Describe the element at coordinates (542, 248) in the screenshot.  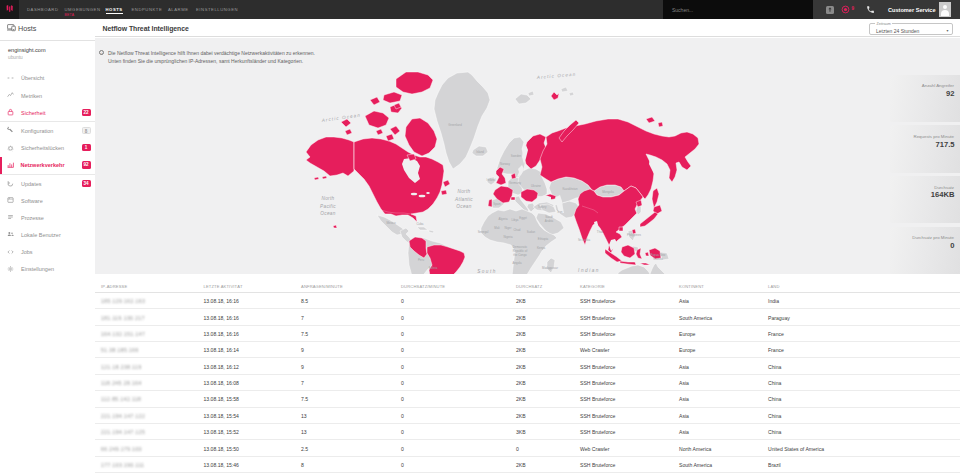
I see `svg-text: Kenya` at that location.